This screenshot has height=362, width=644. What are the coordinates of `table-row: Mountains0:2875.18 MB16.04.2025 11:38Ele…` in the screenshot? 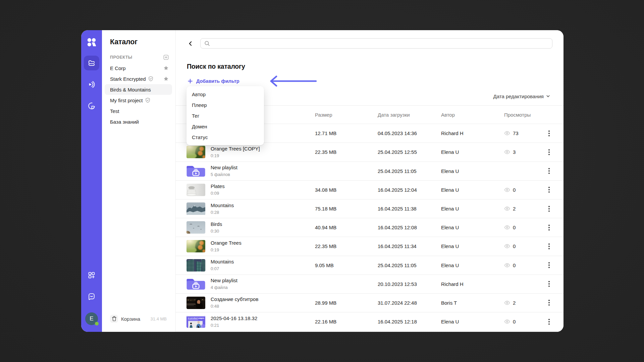 It's located at (370, 209).